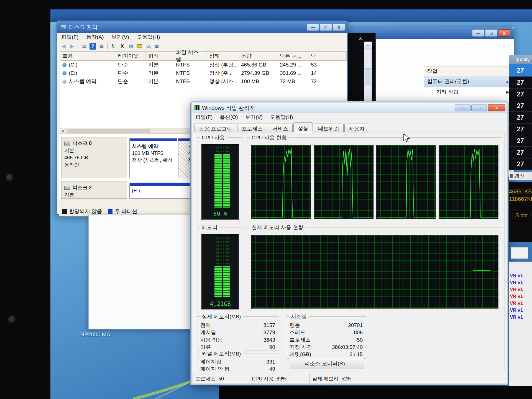 This screenshot has height=399, width=532. What do you see at coordinates (520, 253) in the screenshot?
I see `side-app-input-box` at bounding box center [520, 253].